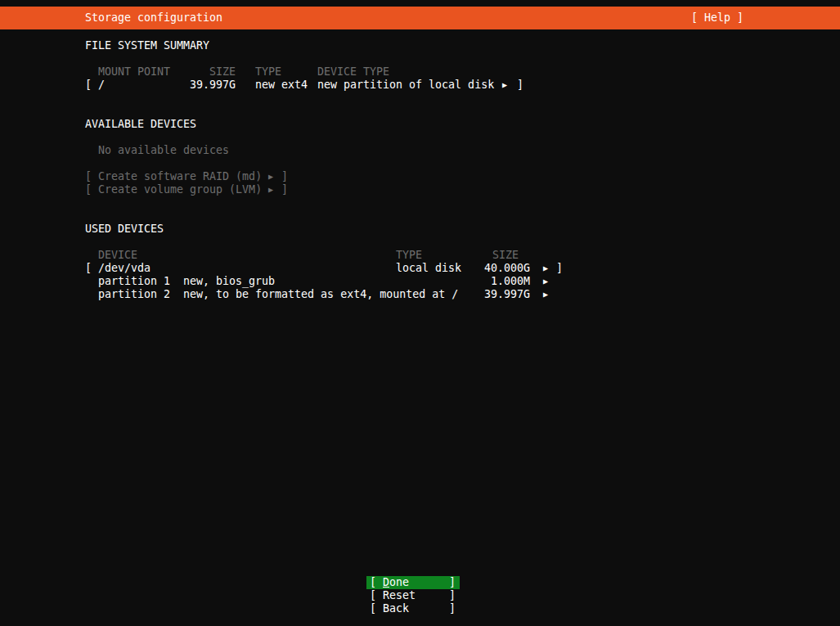 The image size is (840, 626). Describe the element at coordinates (399, 583) in the screenshot. I see `done-label-rest: one` at that location.